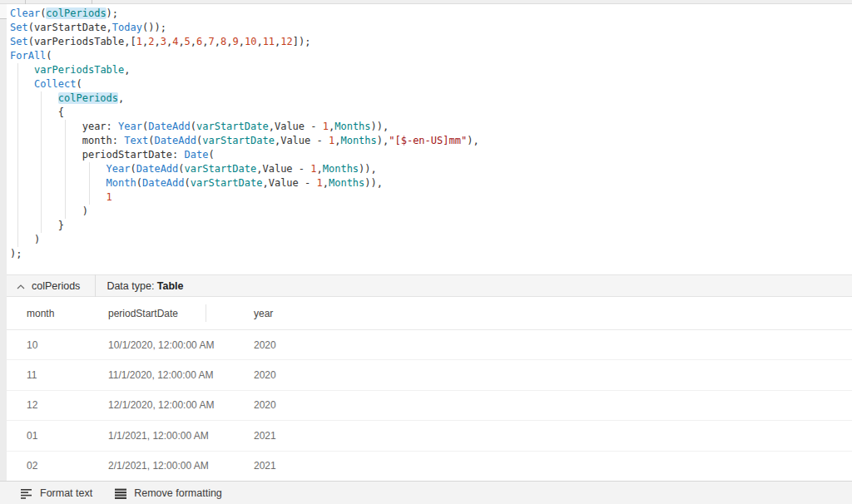 The height and width of the screenshot is (504, 852). Describe the element at coordinates (95, 286) in the screenshot. I see `header-divider` at that location.